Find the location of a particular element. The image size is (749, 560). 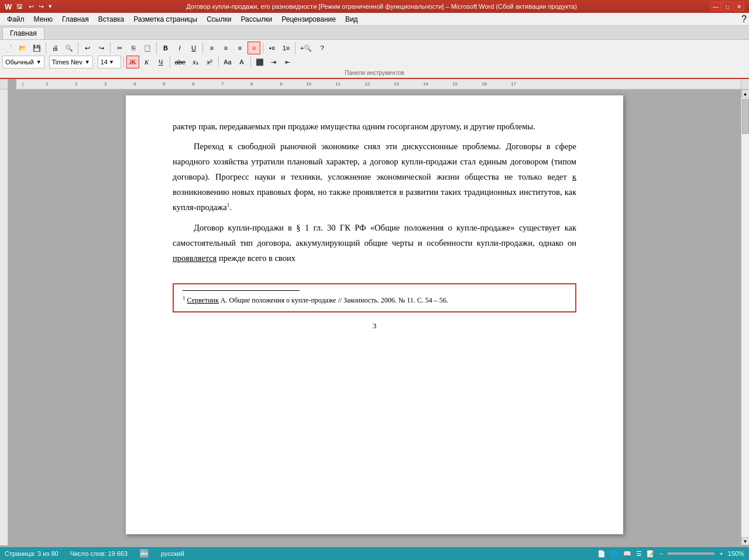

footnote-author: Серветник is located at coordinates (203, 300).